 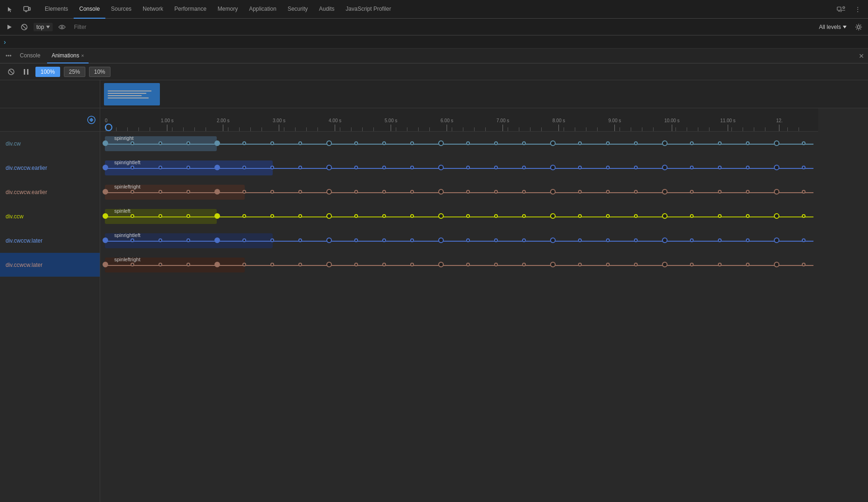 What do you see at coordinates (468, 143) in the screenshot?
I see `track-dot-cw-6.5` at bounding box center [468, 143].